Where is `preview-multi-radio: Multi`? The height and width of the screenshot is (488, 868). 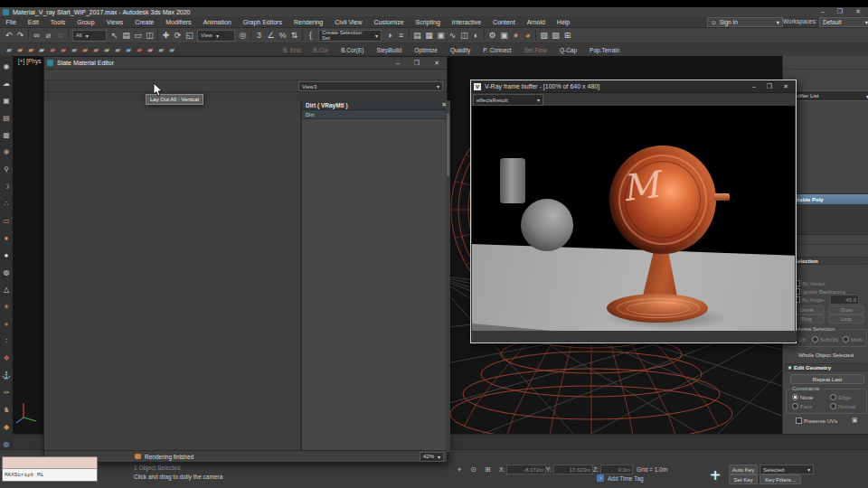
preview-multi-radio: Multi is located at coordinates (853, 340).